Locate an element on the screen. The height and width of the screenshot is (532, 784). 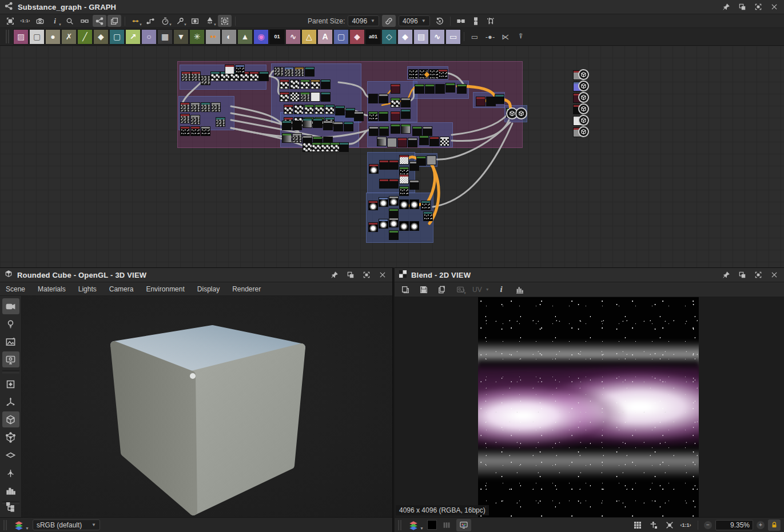
histogram-node-button: ▲ is located at coordinates (245, 37).